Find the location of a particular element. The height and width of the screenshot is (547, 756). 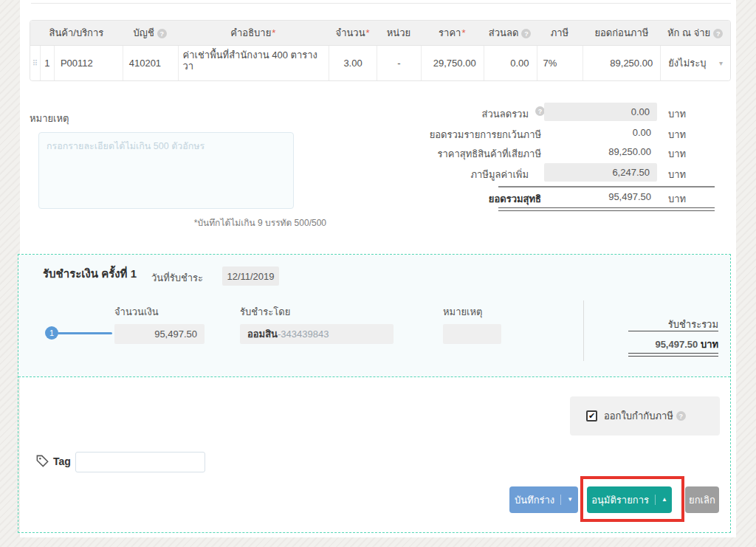

discount-help-icon: ? is located at coordinates (526, 34).